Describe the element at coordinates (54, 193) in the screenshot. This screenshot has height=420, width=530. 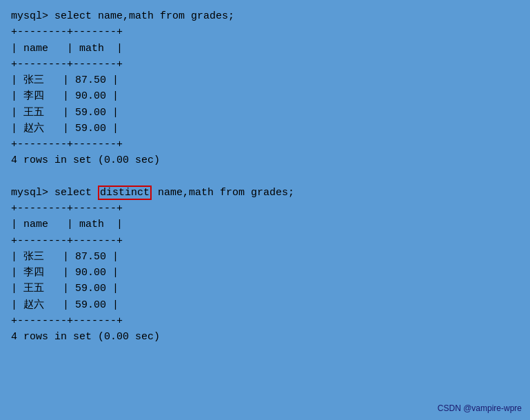
I see `cmd2-before: mysql> select` at that location.